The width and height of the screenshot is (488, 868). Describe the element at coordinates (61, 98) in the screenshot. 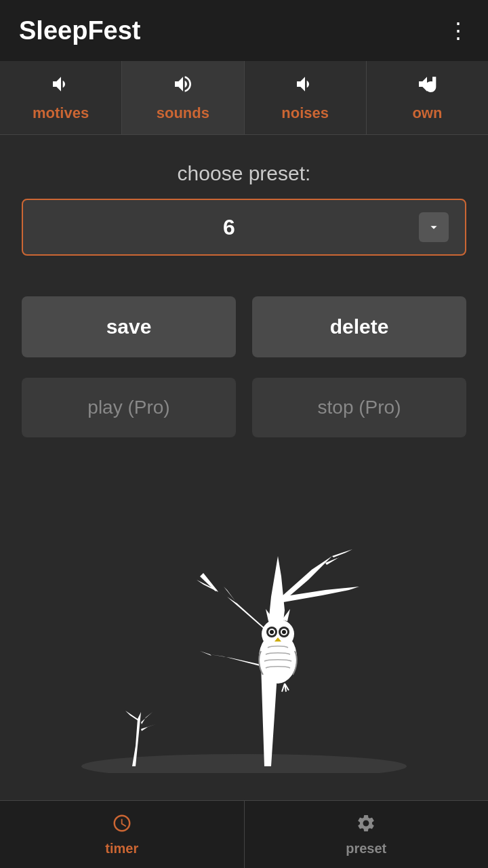

I see `tab-motives: motives` at that location.